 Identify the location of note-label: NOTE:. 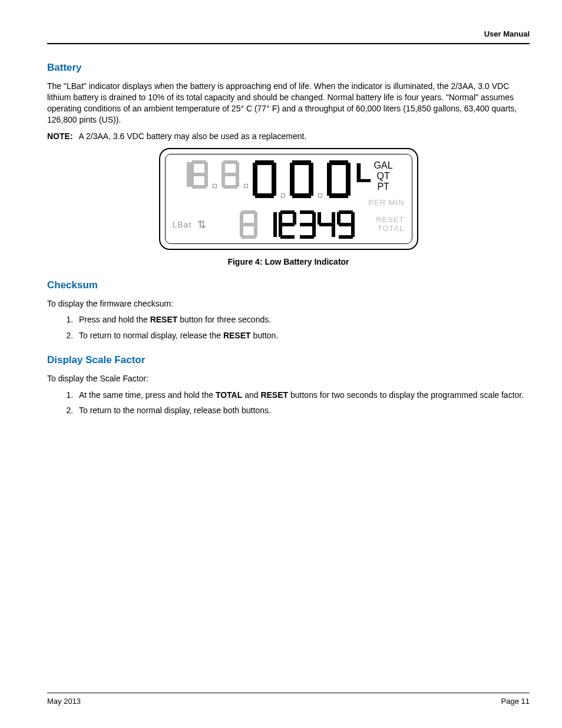
(60, 136).